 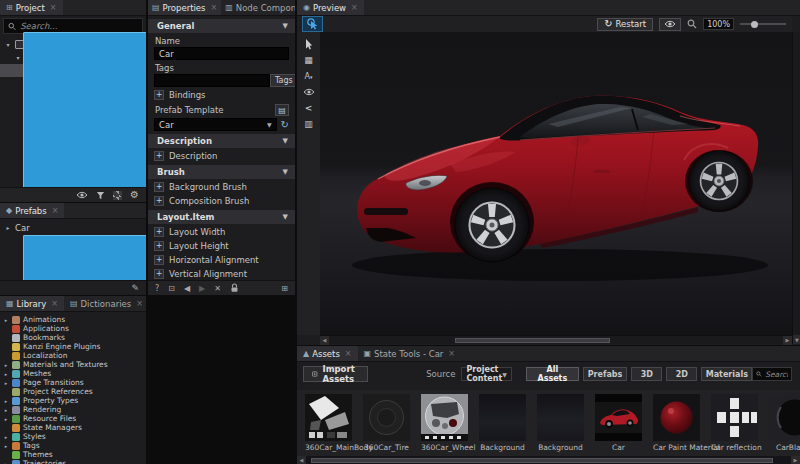 What do you see at coordinates (670, 24) in the screenshot?
I see `visibility-dropdown-button` at bounding box center [670, 24].